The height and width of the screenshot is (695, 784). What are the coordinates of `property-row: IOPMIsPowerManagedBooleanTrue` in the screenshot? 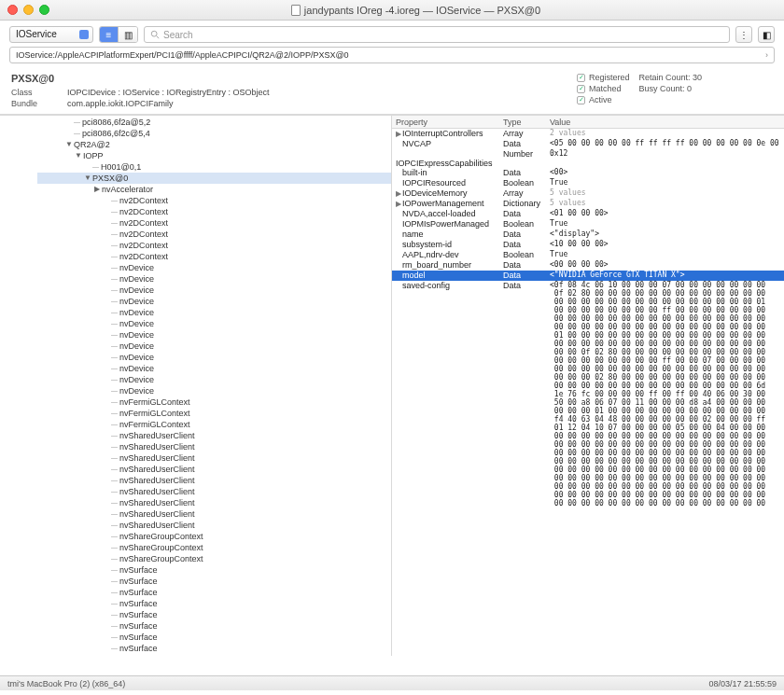 It's located at (588, 224).